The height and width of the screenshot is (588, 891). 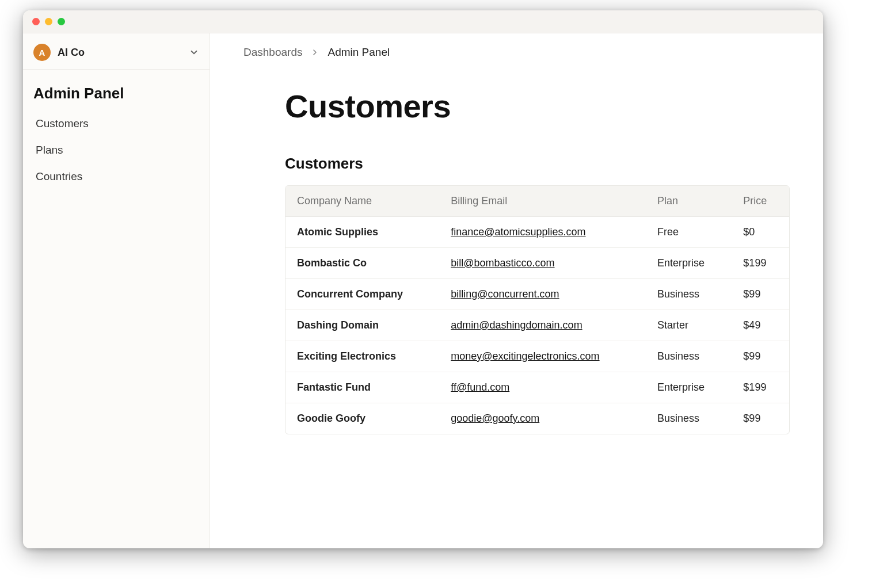 What do you see at coordinates (538, 419) in the screenshot?
I see `table-row: Goodie Goofygoodie@goofy.comBusiness$99` at bounding box center [538, 419].